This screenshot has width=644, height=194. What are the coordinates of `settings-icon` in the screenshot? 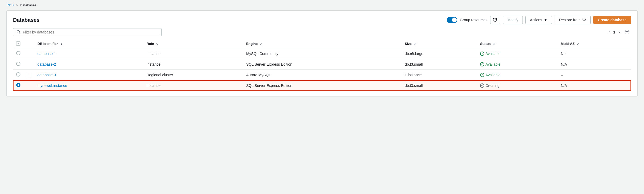 It's located at (627, 32).